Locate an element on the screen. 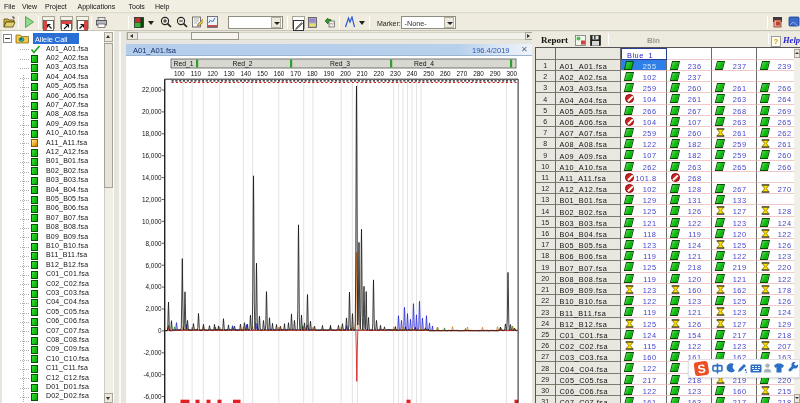 The image size is (800, 403). svg-text: Red_4 is located at coordinates (423, 64).